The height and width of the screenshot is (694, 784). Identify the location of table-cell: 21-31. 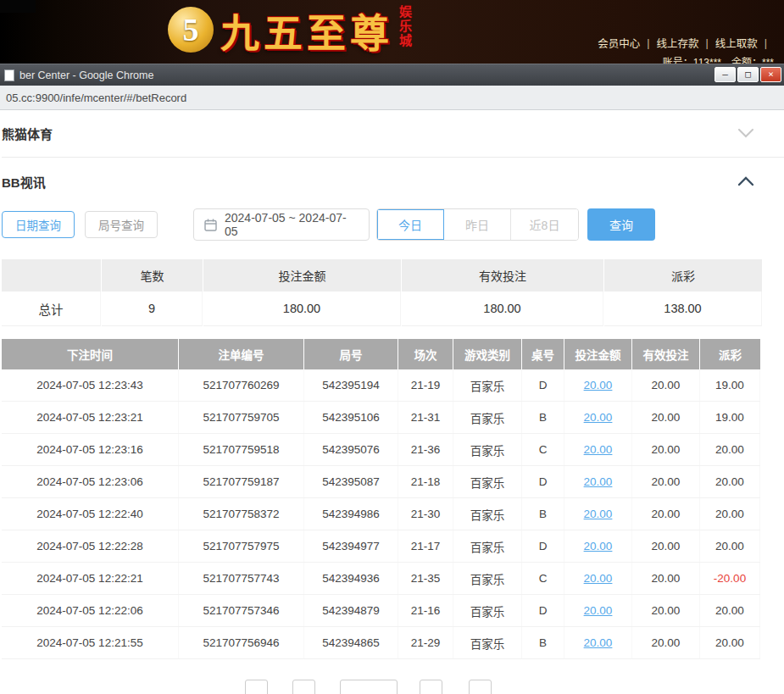
(425, 417).